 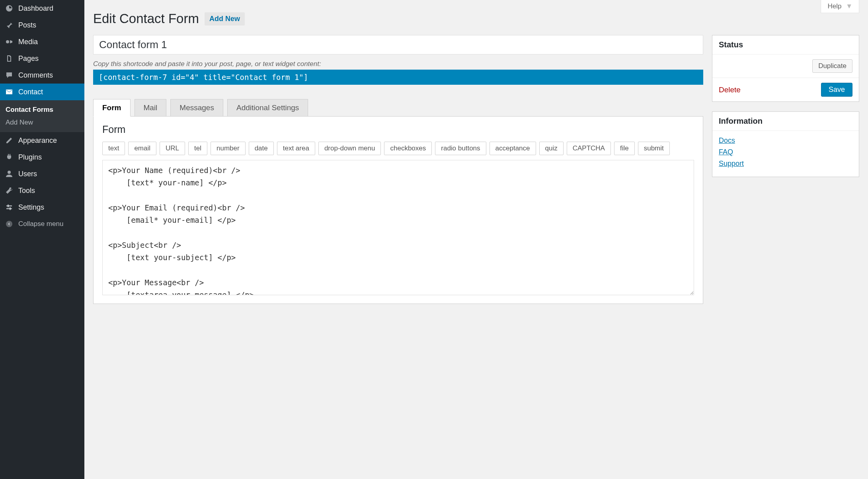 What do you see at coordinates (27, 25) in the screenshot?
I see `sidebar-item-label: Posts` at bounding box center [27, 25].